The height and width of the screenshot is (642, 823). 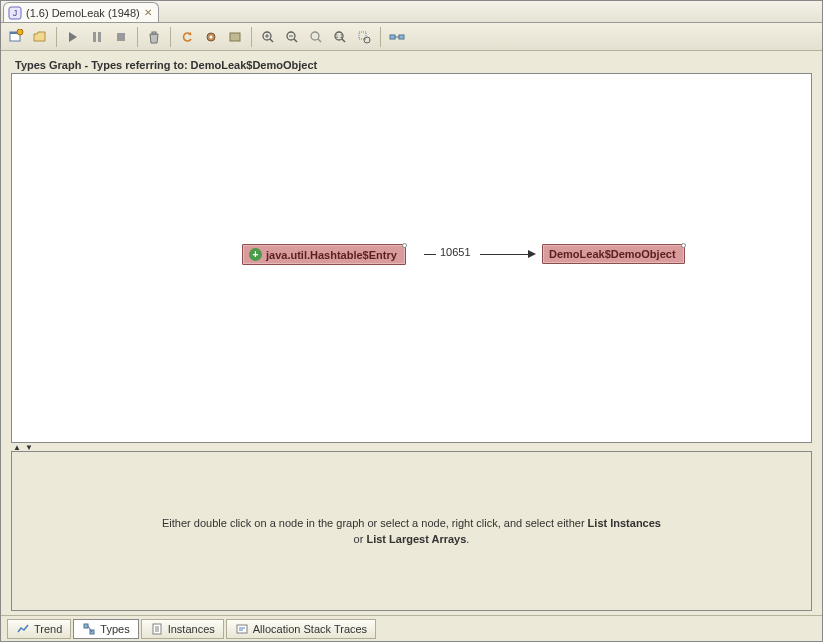 What do you see at coordinates (235, 37) in the screenshot?
I see `filter-icon` at bounding box center [235, 37].